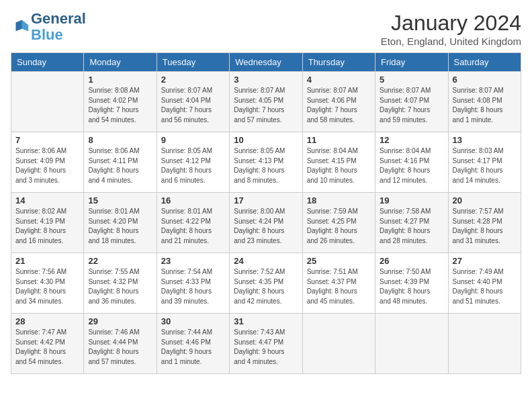  I want to click on calendar-cell: 19Sunrise: 7:58 AM Sunset: 4:27 PM Dayli…, so click(412, 223).